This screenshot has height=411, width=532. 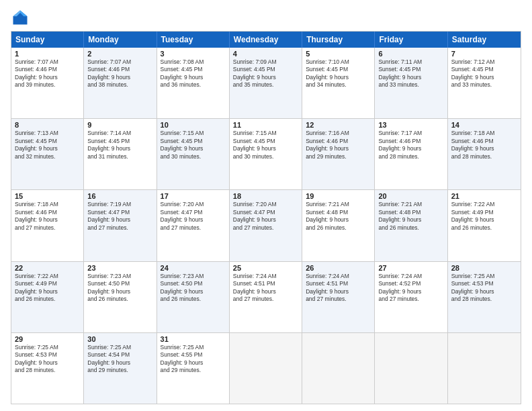 What do you see at coordinates (120, 226) in the screenshot?
I see `calendar-cell: 16Sunrise: 7:19 AM Sunset: 4:47 PM Dayli…` at bounding box center [120, 226].